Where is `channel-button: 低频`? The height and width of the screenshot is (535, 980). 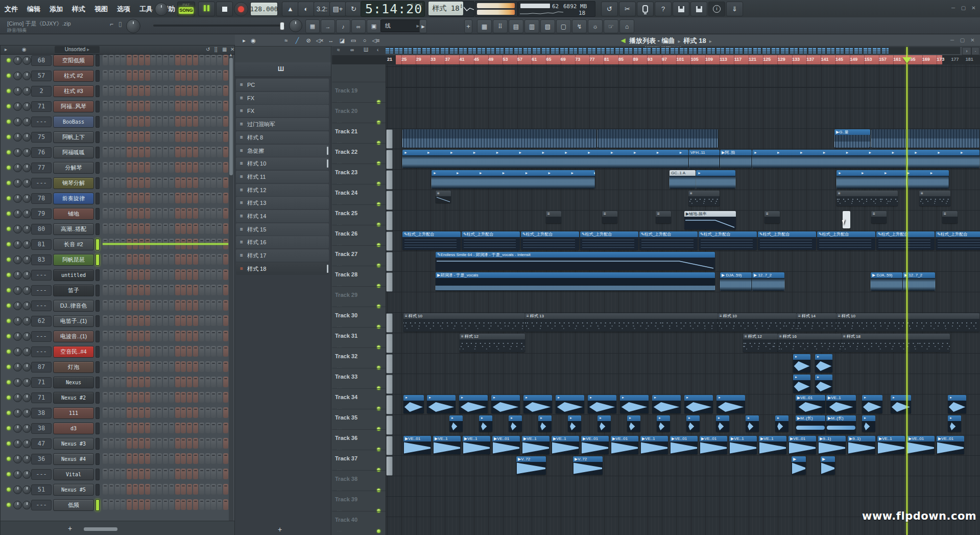 channel-button: 低频 is located at coordinates (74, 505).